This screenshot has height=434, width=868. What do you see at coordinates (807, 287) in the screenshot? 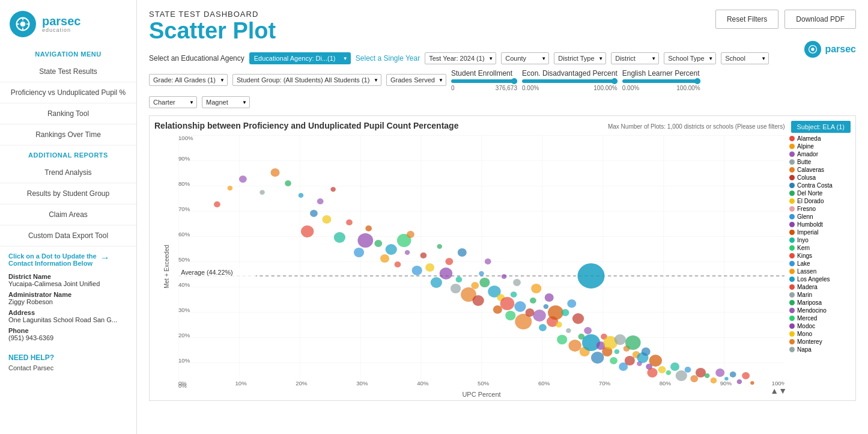
I see `legend-label: Madera` at bounding box center [807, 287].